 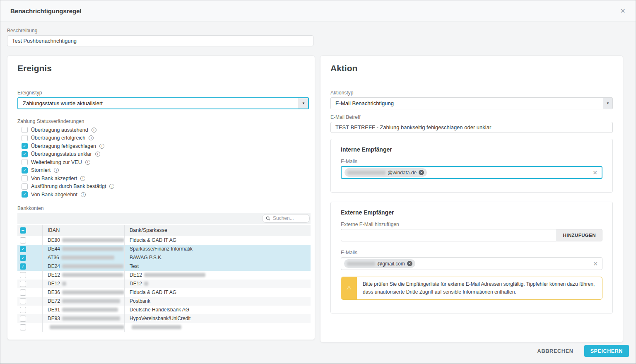 I want to click on status-label: Übertragungsstatus unklar, so click(x=61, y=154).